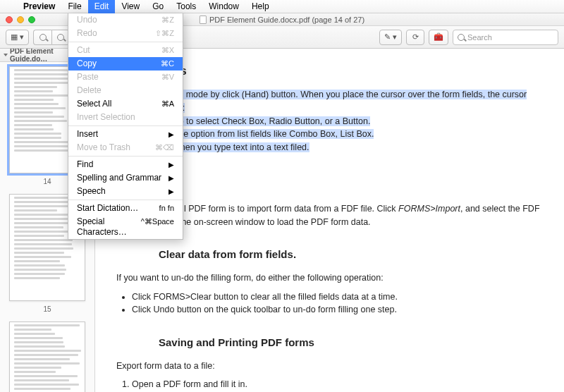  I want to click on menu-special-characters: Special Characters…^⌘Space, so click(125, 227).